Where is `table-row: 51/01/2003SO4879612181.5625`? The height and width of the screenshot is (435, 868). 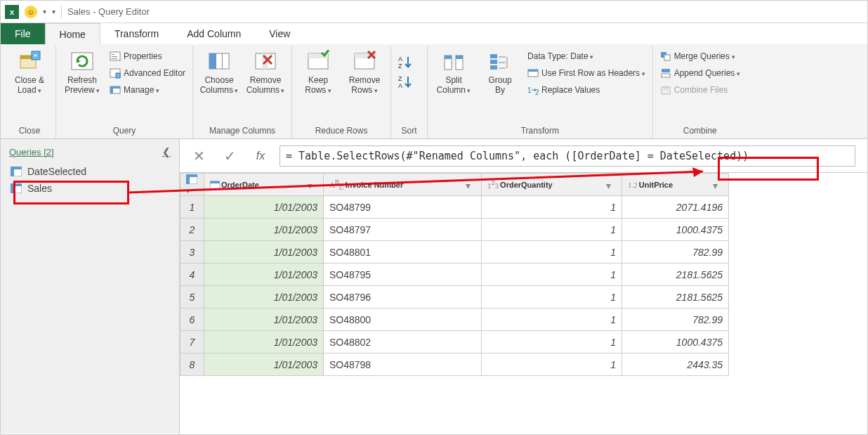
table-row: 51/01/2003SO4879612181.5625 is located at coordinates (455, 297).